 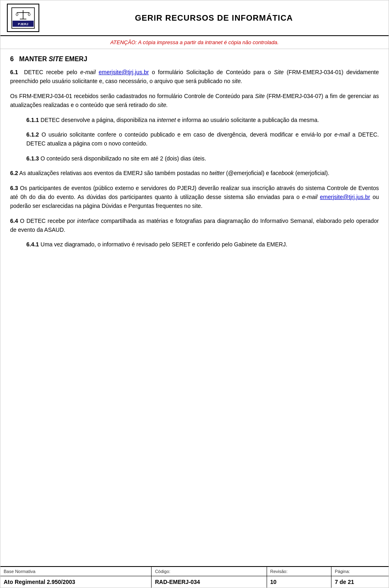 I want to click on p-6-4-label: 6.4, so click(x=14, y=221).